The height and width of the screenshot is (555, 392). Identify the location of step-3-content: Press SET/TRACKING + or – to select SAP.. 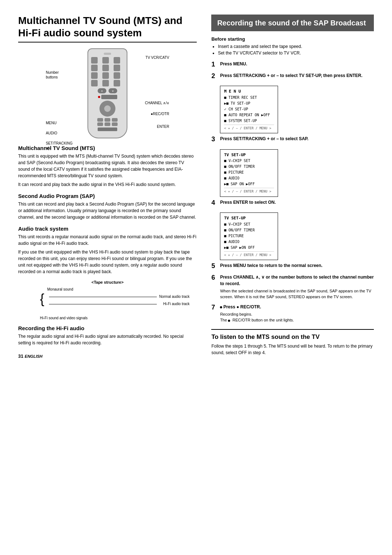
(297, 139).